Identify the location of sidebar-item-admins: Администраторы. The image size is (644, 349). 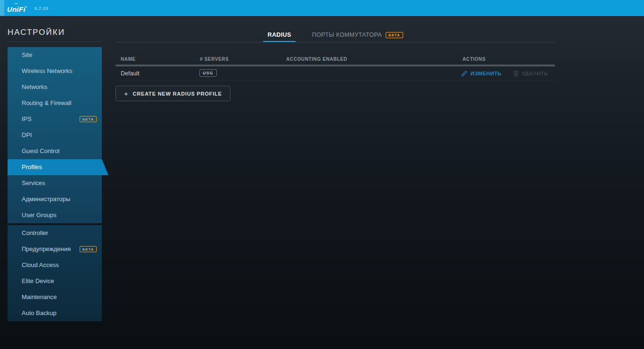
(55, 199).